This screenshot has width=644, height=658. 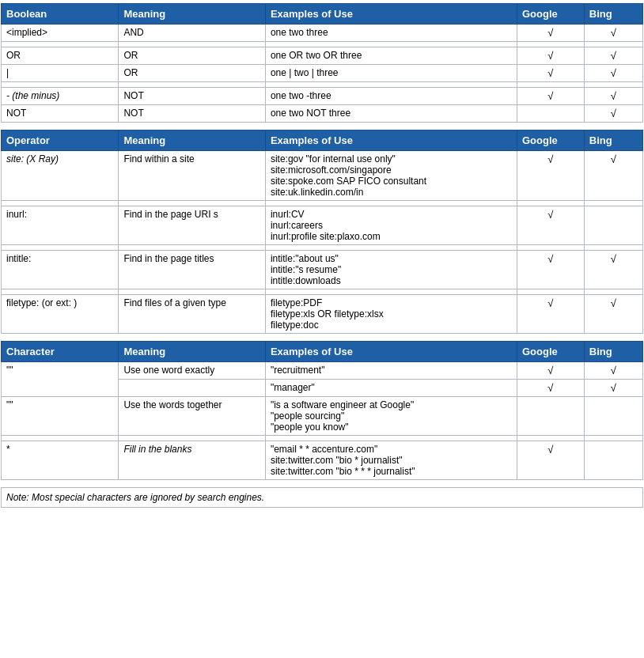 I want to click on table-row: "" Use the words together "is a software…, so click(x=323, y=416).